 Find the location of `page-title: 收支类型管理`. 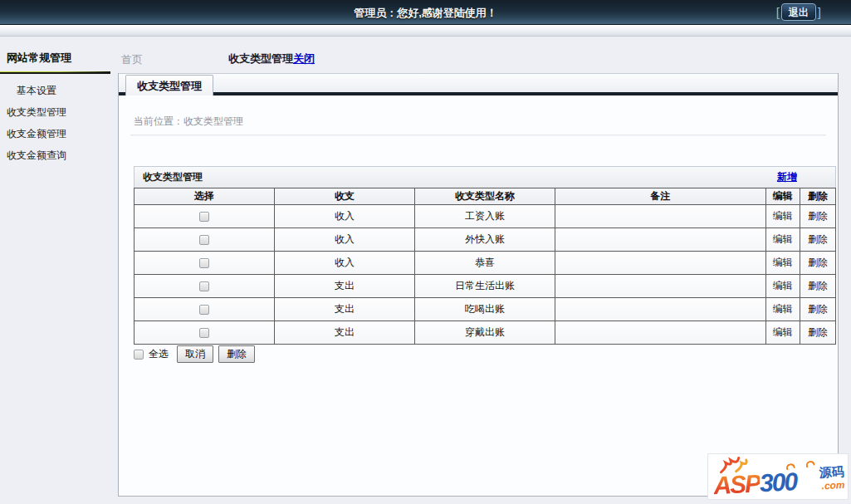

page-title: 收支类型管理 is located at coordinates (261, 58).